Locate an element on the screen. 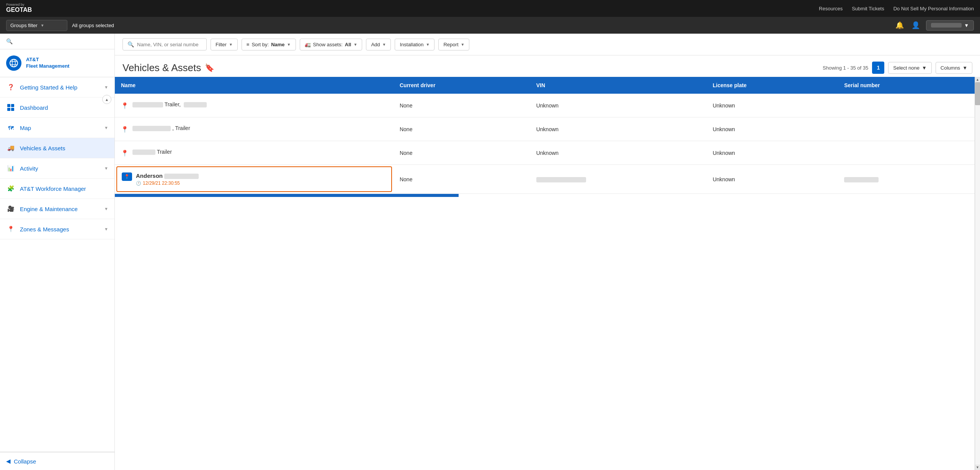 This screenshot has width=980, height=470. sidebar-item-label: Dashboard is located at coordinates (34, 108).